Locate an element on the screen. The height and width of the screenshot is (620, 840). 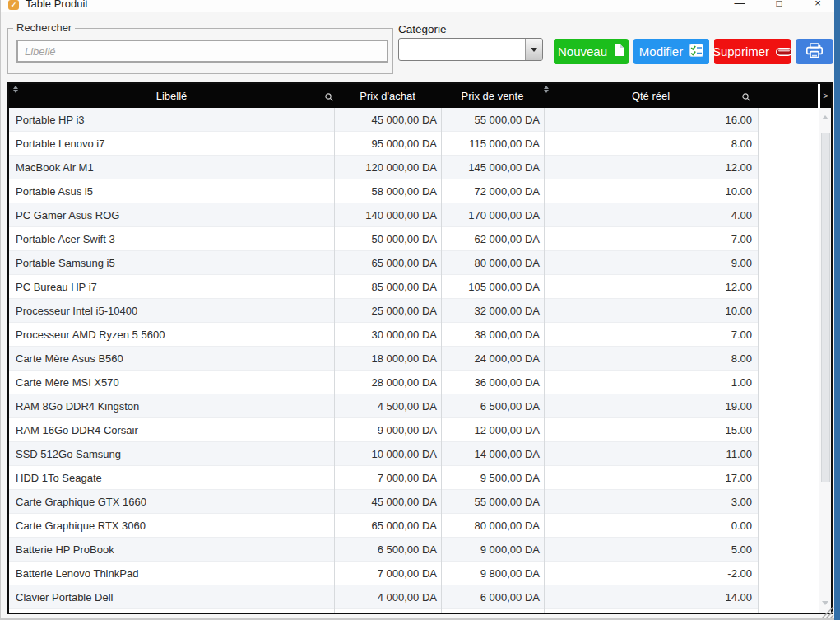
cell-prix-vente: 14 000,00 DA is located at coordinates (492, 455).